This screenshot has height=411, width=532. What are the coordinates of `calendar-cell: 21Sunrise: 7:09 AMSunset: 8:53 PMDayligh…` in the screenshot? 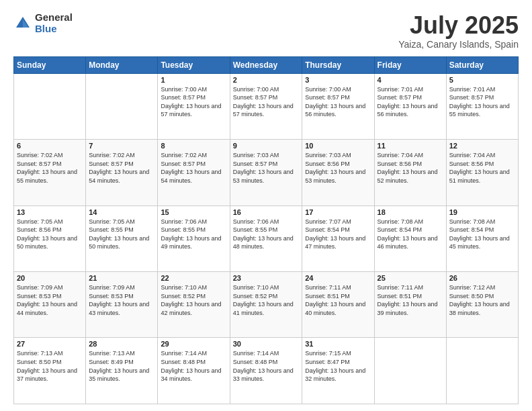 It's located at (122, 305).